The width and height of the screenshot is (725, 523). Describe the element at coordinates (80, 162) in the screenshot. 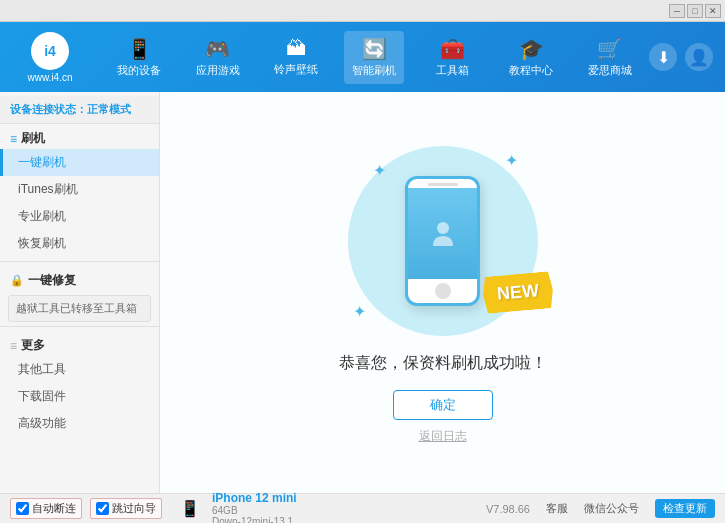

I see `sidebar-item-one-key-flash: 一键刷机` at that location.